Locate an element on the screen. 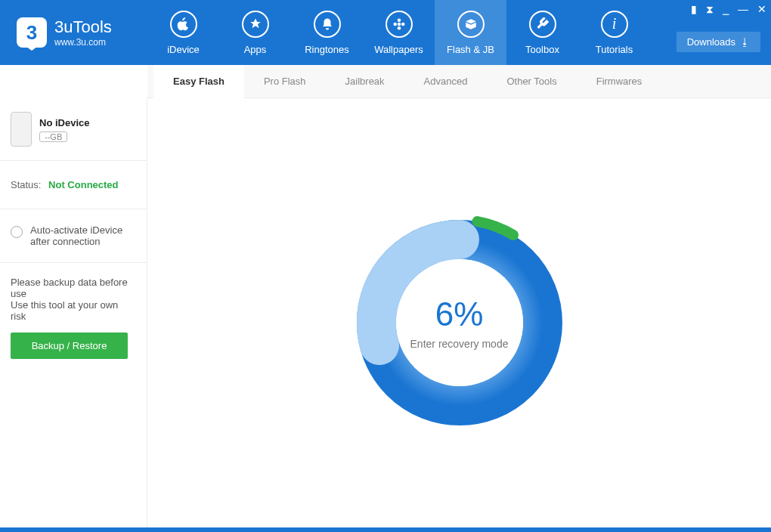 The width and height of the screenshot is (771, 532). nav-flashjb: Flash & JB is located at coordinates (470, 32).